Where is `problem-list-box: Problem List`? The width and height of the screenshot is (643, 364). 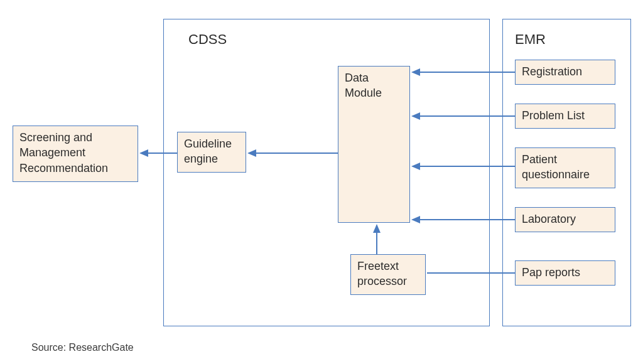
problem-list-box: Problem List is located at coordinates (565, 116).